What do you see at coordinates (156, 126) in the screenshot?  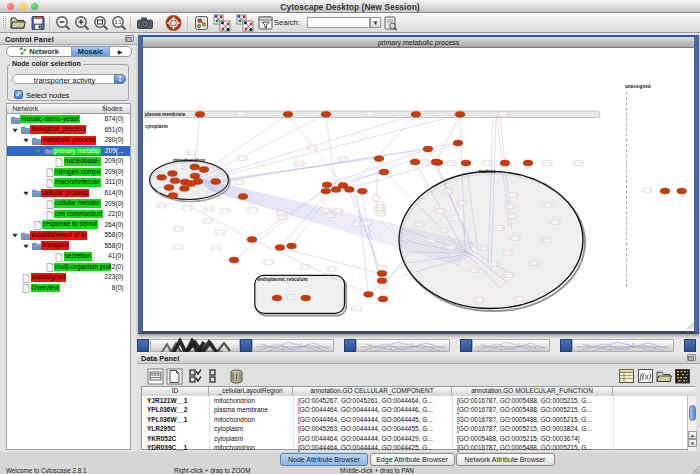 I see `svg-text: cytoplasm` at bounding box center [156, 126].